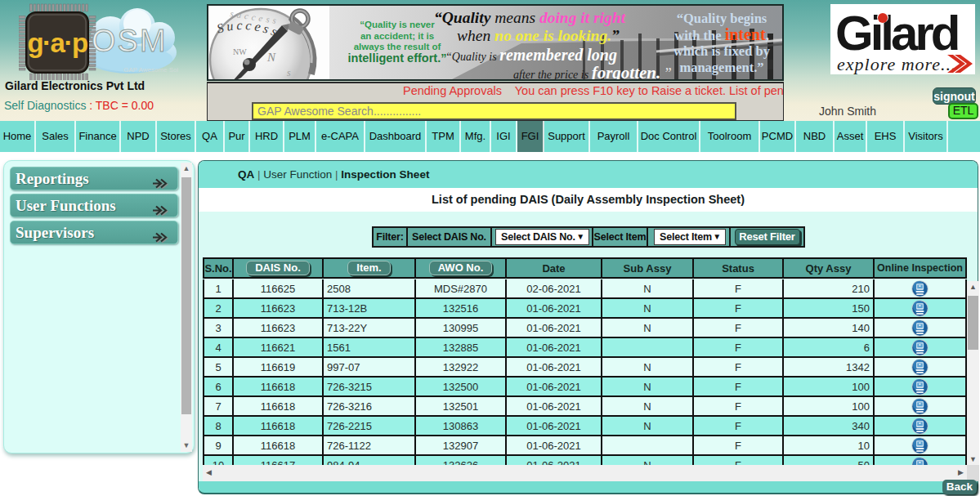 This screenshot has height=496, width=980. I want to click on svg-text: s, so click(289, 73).